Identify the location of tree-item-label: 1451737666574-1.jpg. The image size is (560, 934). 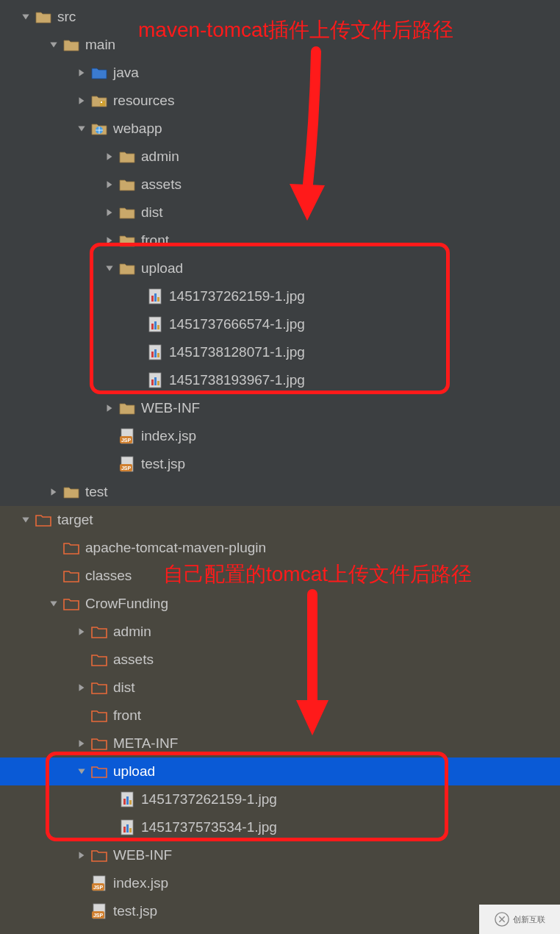
(237, 324).